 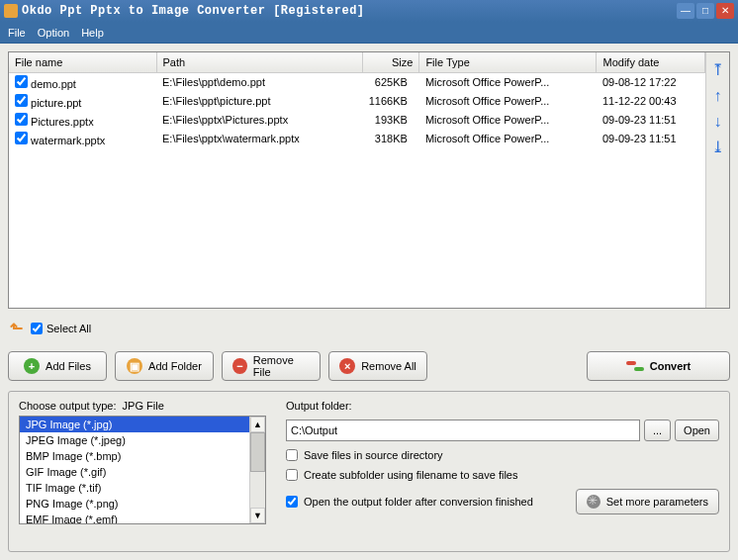 What do you see at coordinates (135, 456) in the screenshot?
I see `output-type-item: BMP Image (*.bmp)` at bounding box center [135, 456].